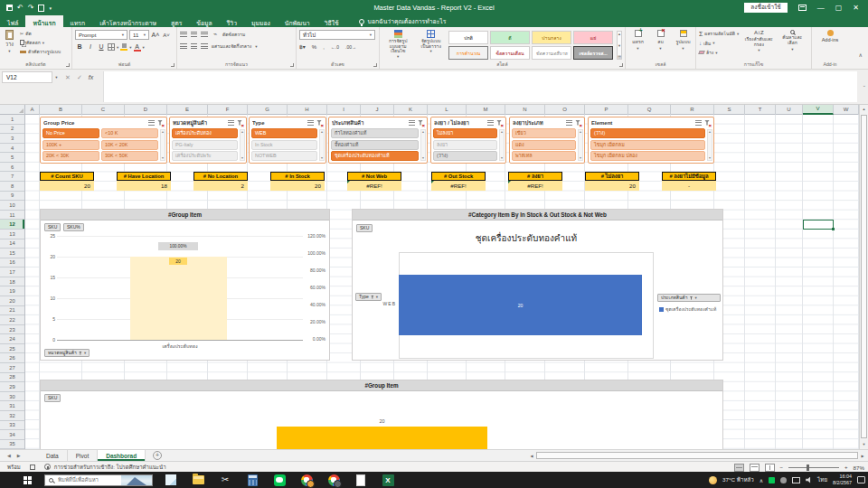  Describe the element at coordinates (13, 273) in the screenshot. I see `row-header-17: 17` at that location.